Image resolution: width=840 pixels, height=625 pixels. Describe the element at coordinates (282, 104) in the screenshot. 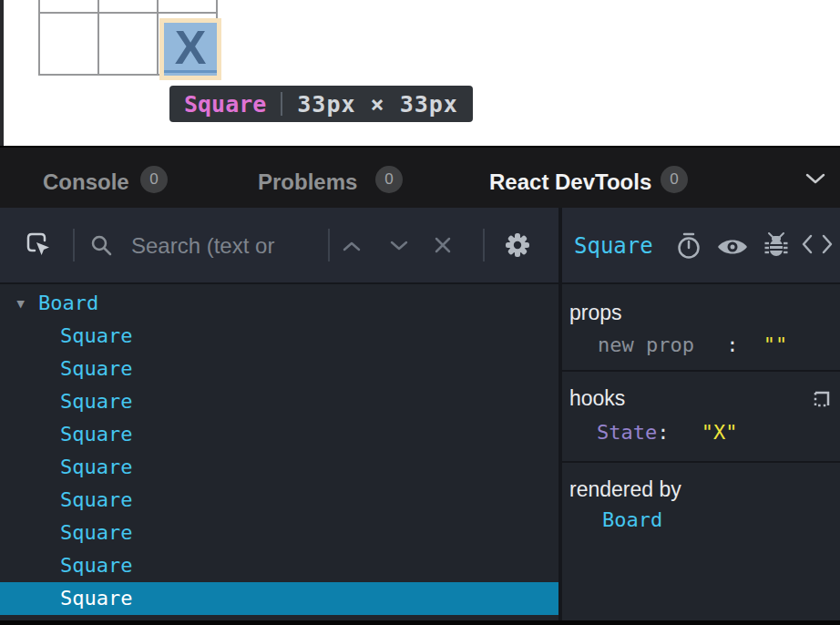

I see `tooltip-divider` at that location.